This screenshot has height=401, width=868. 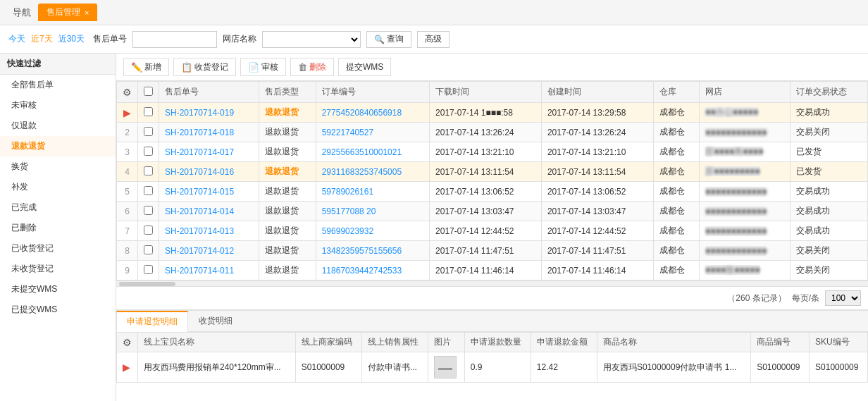 I want to click on sidebar-title: 快速过滤, so click(x=58, y=64).